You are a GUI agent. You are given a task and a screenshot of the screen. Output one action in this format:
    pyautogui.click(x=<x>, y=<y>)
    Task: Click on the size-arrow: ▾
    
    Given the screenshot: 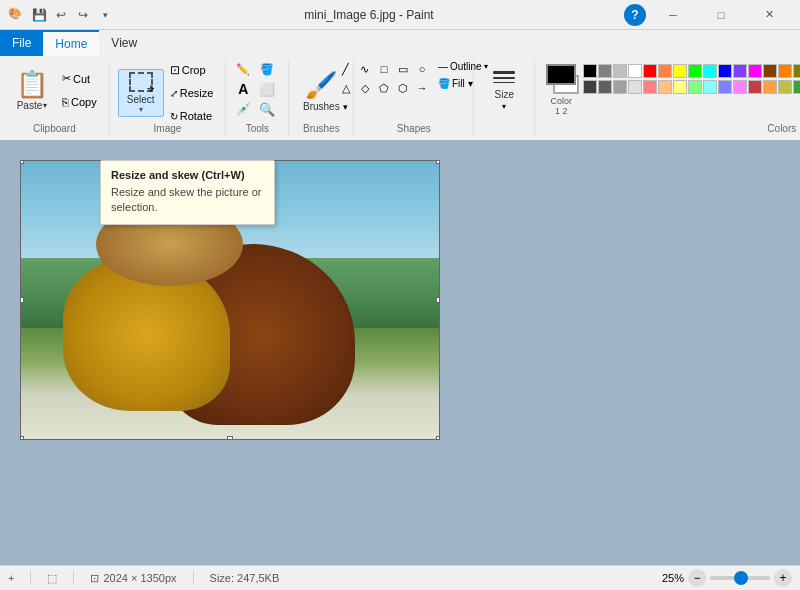 What is the action you would take?
    pyautogui.click(x=504, y=106)
    